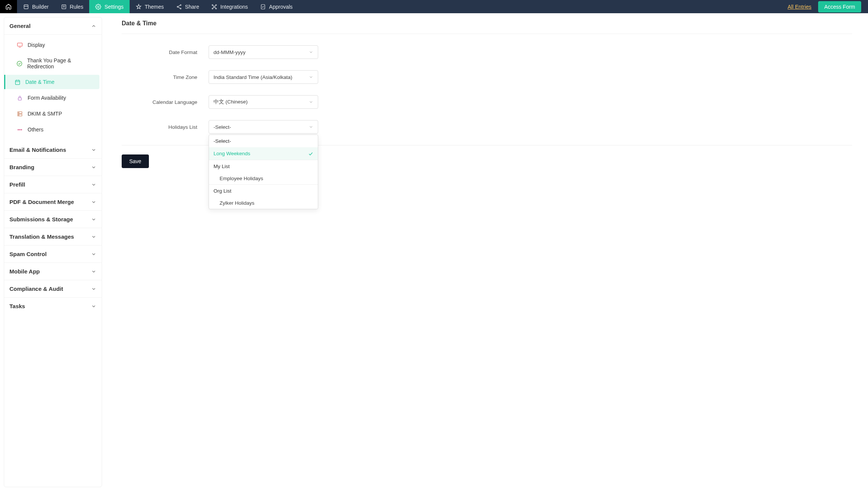 The image size is (868, 491). What do you see at coordinates (53, 150) in the screenshot?
I see `sidebar-section-email-notifications: Email & Notifications` at bounding box center [53, 150].